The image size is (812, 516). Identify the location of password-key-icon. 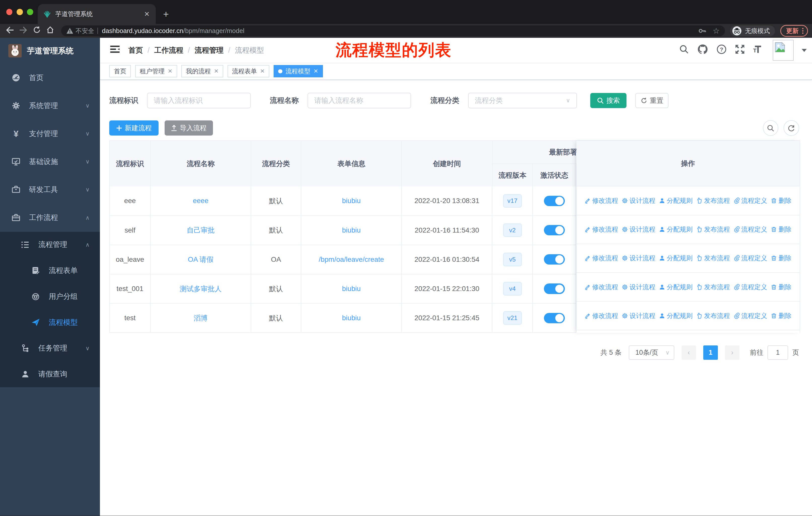
(702, 31).